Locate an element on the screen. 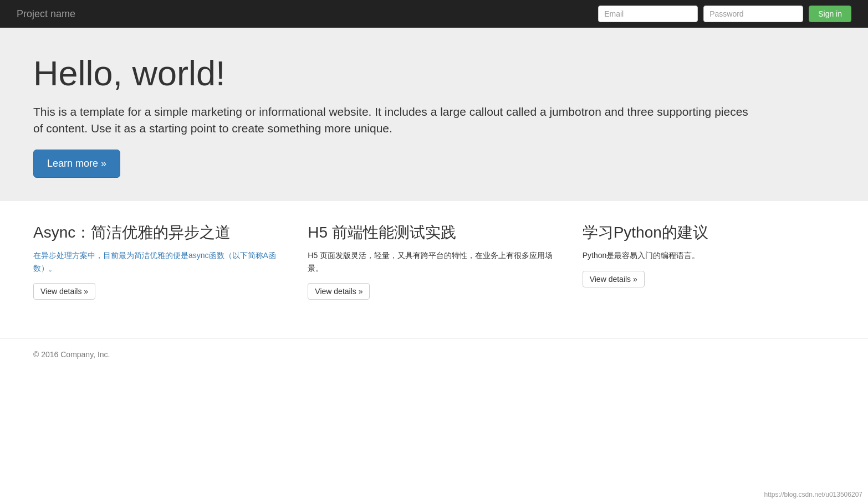 The image size is (868, 504). signin-button: Sign in is located at coordinates (830, 14).